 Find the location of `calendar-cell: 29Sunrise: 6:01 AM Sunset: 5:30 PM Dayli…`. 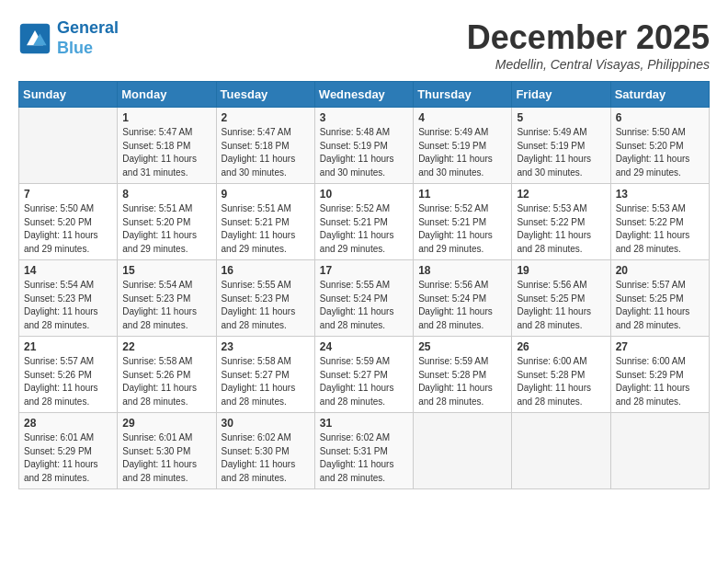

calendar-cell: 29Sunrise: 6:01 AM Sunset: 5:30 PM Dayli… is located at coordinates (167, 451).